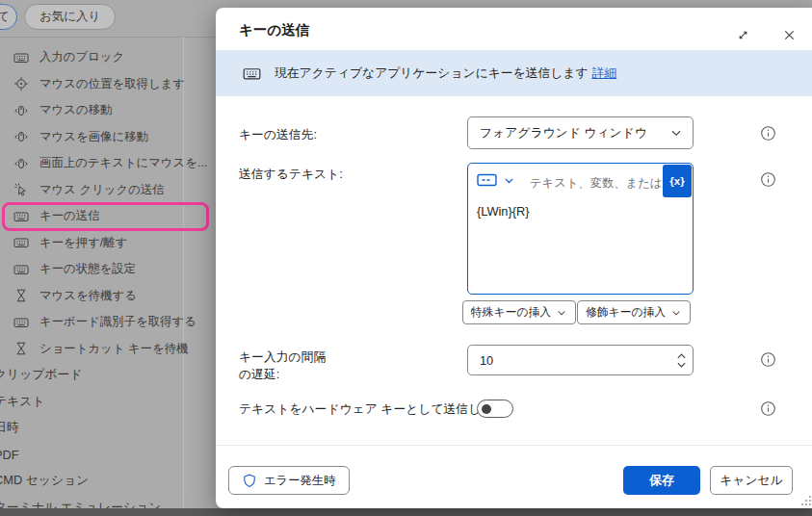 The image size is (812, 516). What do you see at coordinates (406, 512) in the screenshot?
I see `bottom-screen-edge` at bounding box center [406, 512].